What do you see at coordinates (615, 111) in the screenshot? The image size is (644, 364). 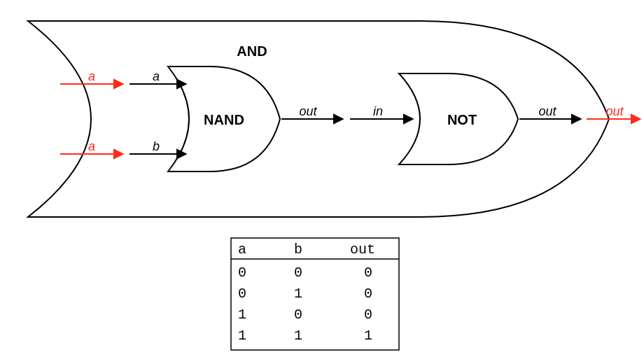 I see `outer-output-label: out` at bounding box center [615, 111].